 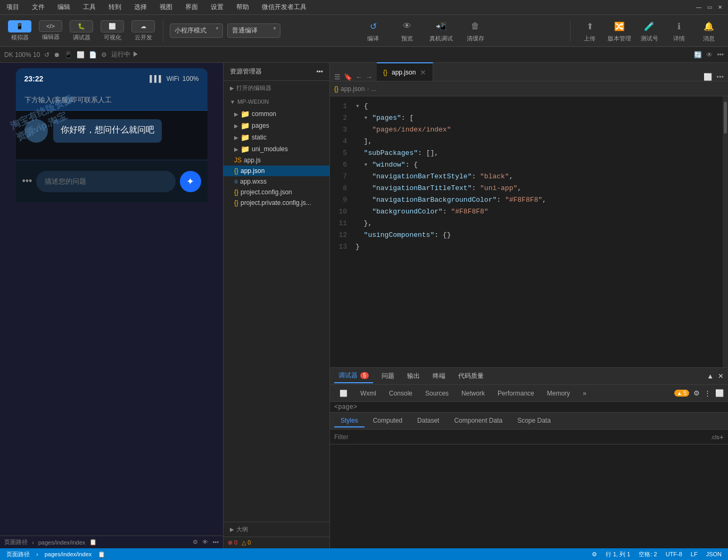 I want to click on open-editors-section: ▶ 打开的编辑器, so click(x=277, y=88).